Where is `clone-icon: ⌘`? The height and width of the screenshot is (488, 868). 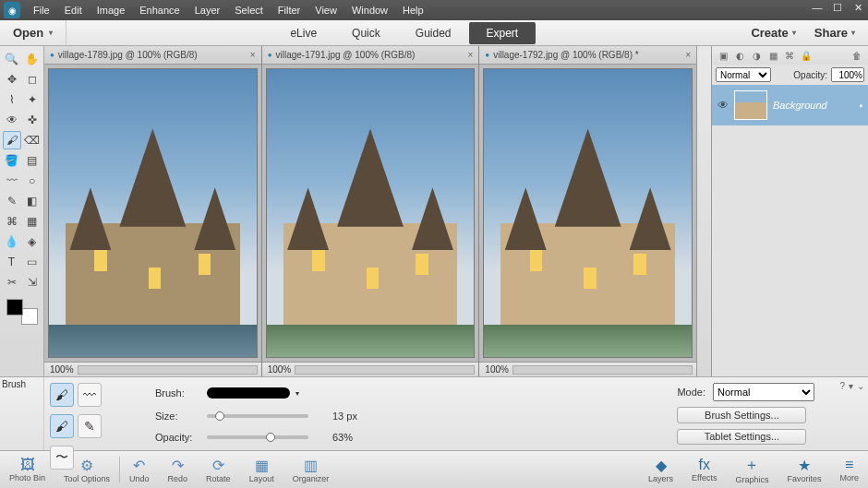
clone-icon: ⌘ is located at coordinates (12, 221).